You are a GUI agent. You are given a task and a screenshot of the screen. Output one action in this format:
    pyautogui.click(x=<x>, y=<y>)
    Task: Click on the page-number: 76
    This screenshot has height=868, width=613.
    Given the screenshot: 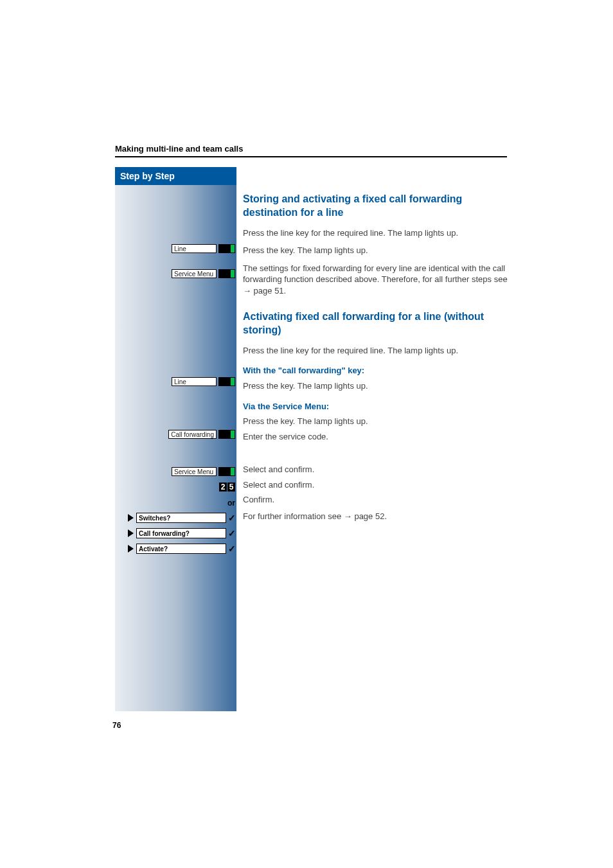 What is the action you would take?
    pyautogui.click(x=117, y=725)
    